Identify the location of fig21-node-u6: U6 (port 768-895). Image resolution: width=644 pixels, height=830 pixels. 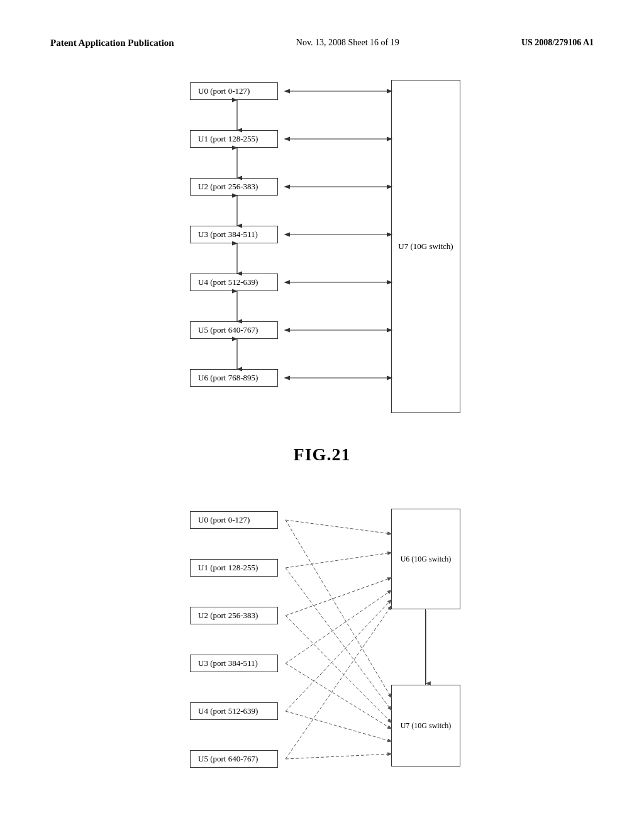
(234, 378).